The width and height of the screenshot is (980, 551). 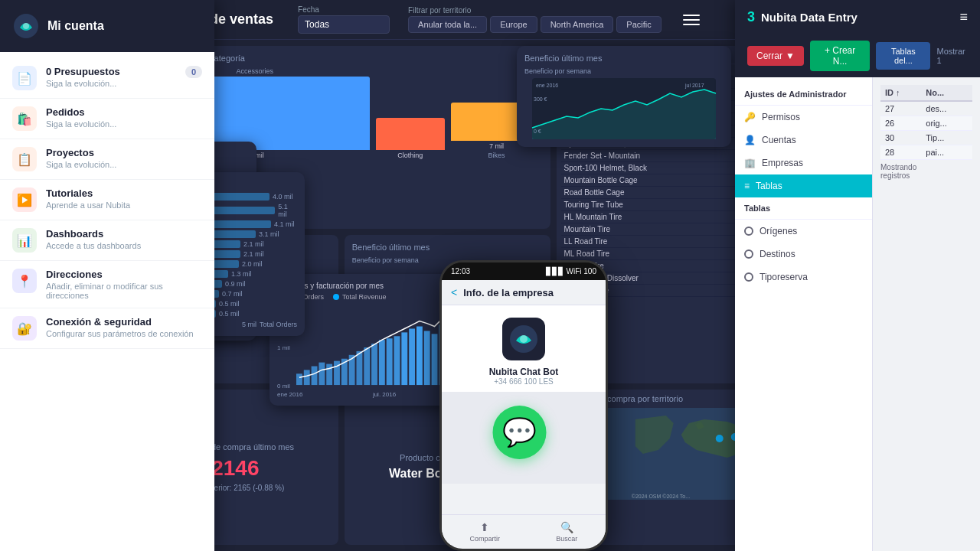 What do you see at coordinates (254, 244) in the screenshot?
I see `subcat-val-4: 2.1 mil` at bounding box center [254, 244].